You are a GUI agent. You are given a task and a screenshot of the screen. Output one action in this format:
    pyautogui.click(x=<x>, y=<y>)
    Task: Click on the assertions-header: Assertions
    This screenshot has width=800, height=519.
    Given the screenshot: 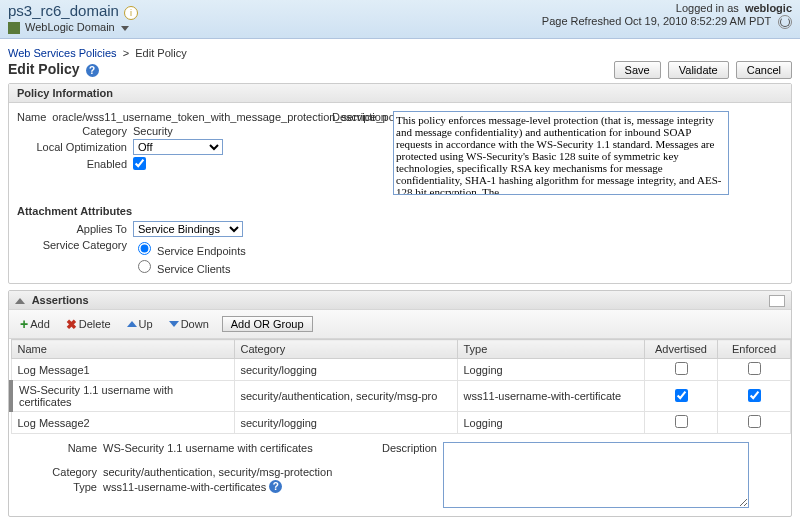 What is the action you would take?
    pyautogui.click(x=400, y=300)
    